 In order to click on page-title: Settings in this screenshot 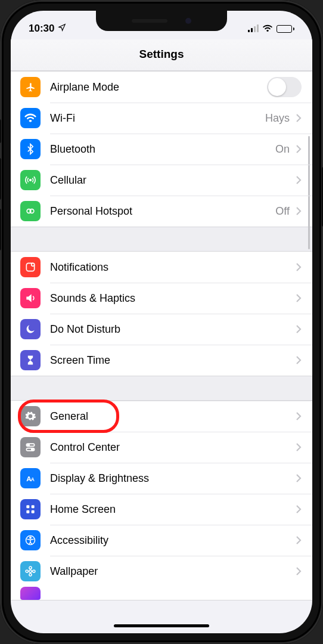, I will do `click(162, 55)`.